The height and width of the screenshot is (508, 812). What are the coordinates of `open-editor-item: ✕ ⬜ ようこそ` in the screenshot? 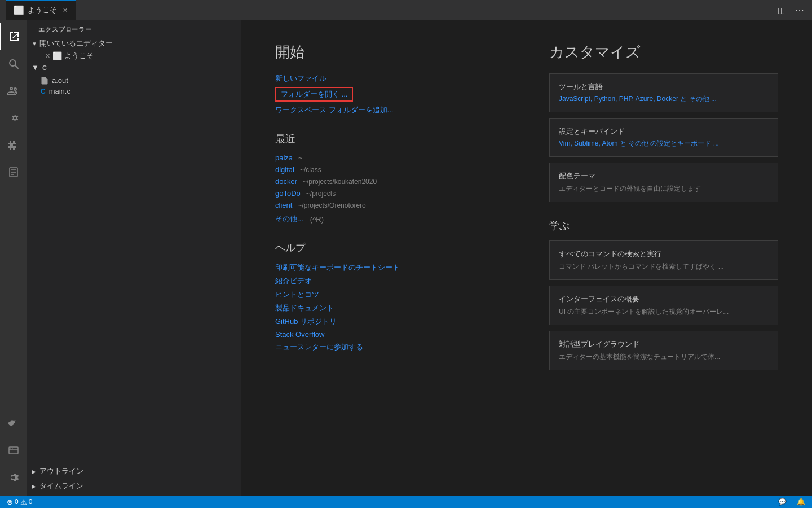 It's located at (134, 56).